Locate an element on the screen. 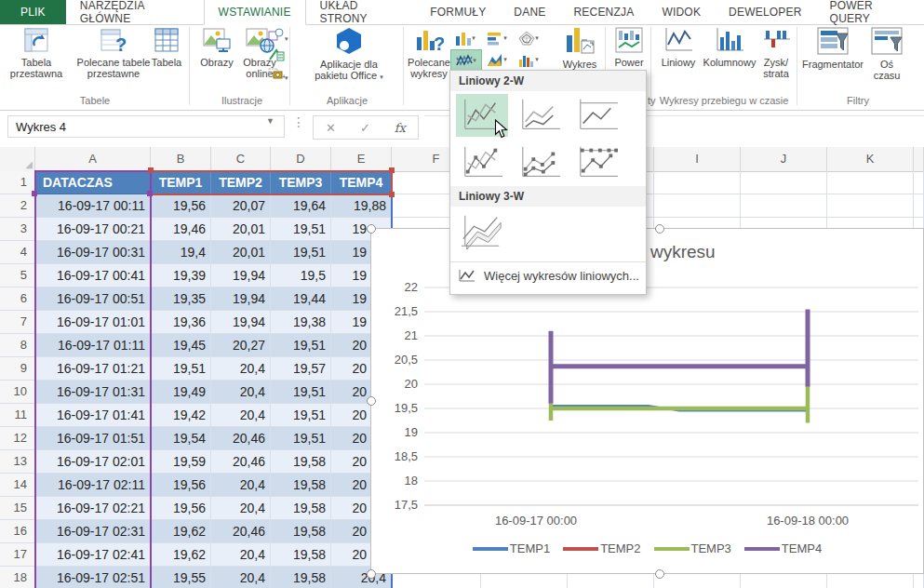 The height and width of the screenshot is (588, 924). tab-widok: WIDOK is located at coordinates (681, 12).